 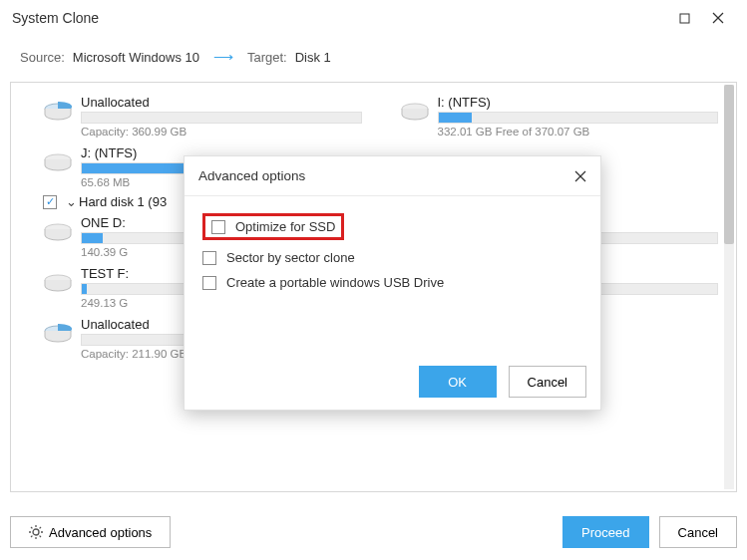 I want to click on scrollbar, so click(x=729, y=287).